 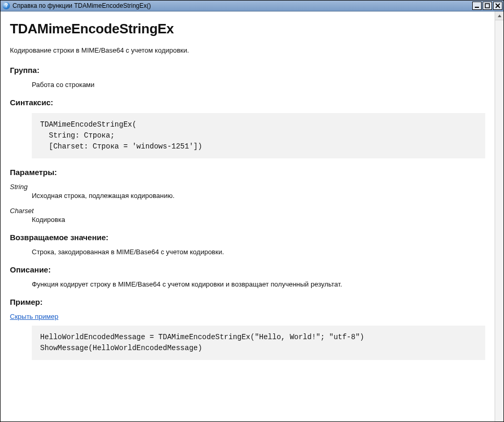 What do you see at coordinates (499, 16) in the screenshot?
I see `scroll-up-button` at bounding box center [499, 16].